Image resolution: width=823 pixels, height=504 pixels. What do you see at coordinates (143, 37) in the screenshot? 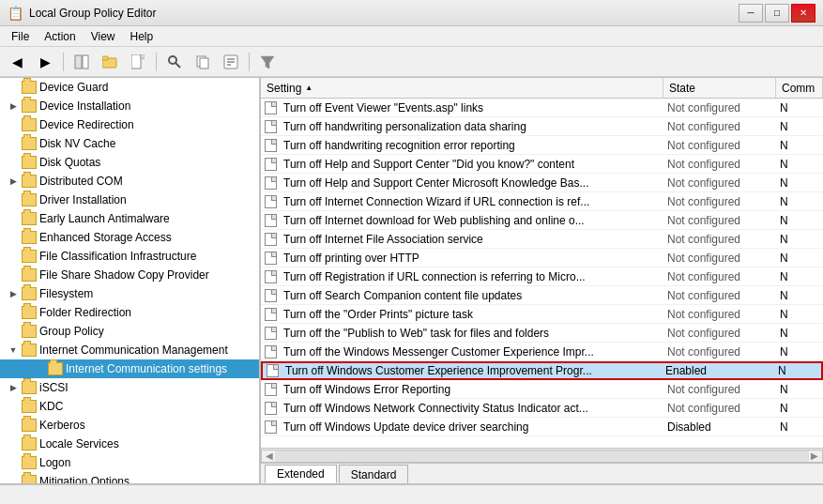
I see `menu-help: Help` at bounding box center [143, 37].